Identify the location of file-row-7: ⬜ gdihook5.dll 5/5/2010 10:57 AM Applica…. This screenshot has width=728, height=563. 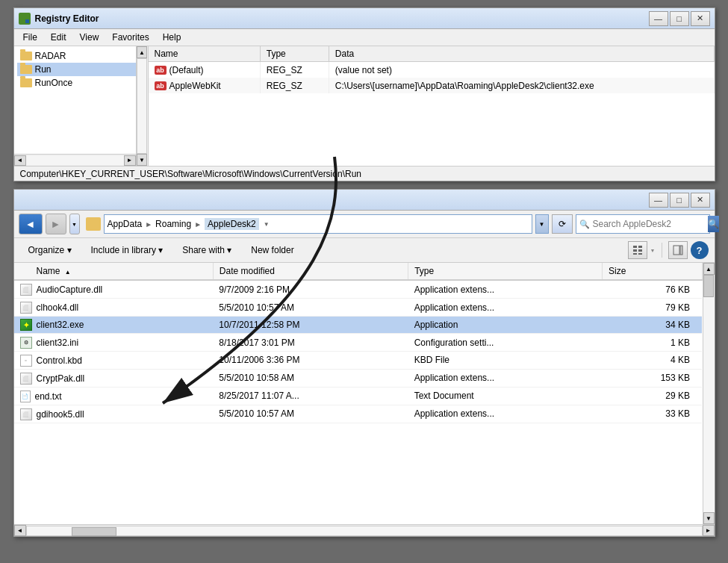
(358, 414).